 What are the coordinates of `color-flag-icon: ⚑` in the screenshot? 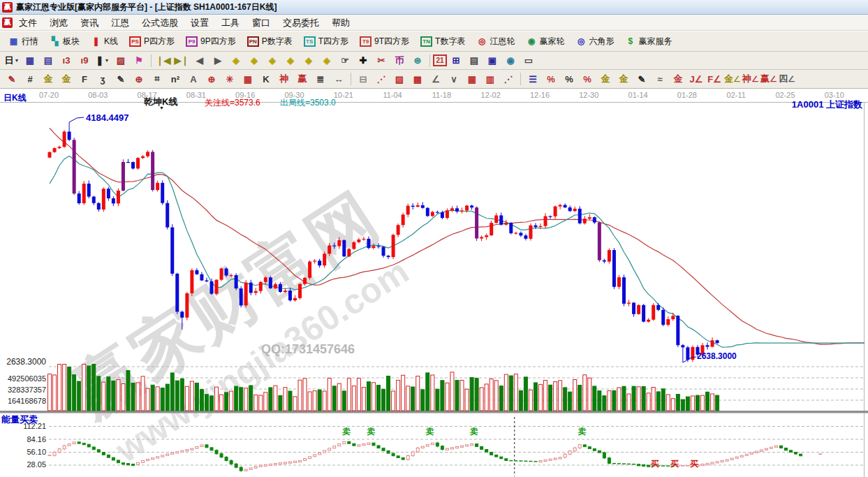 It's located at (139, 60).